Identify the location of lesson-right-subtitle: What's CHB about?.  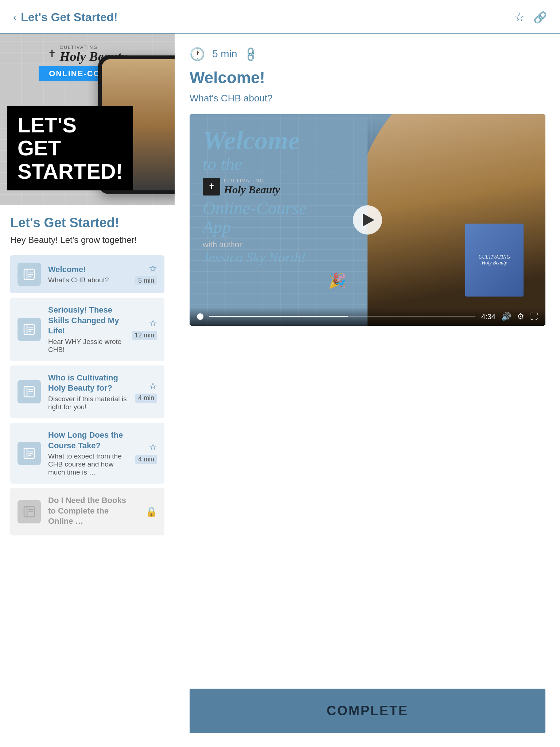
(368, 98).